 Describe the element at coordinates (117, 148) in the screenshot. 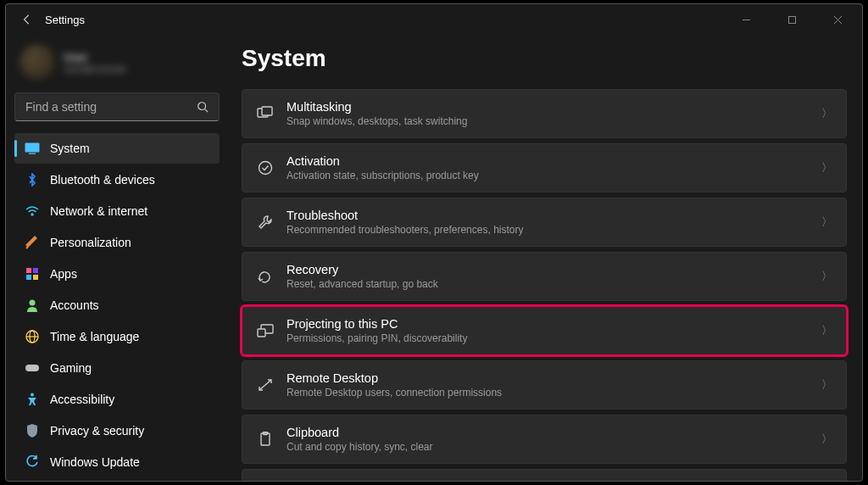

I see `sidebar-item-system: System` at that location.